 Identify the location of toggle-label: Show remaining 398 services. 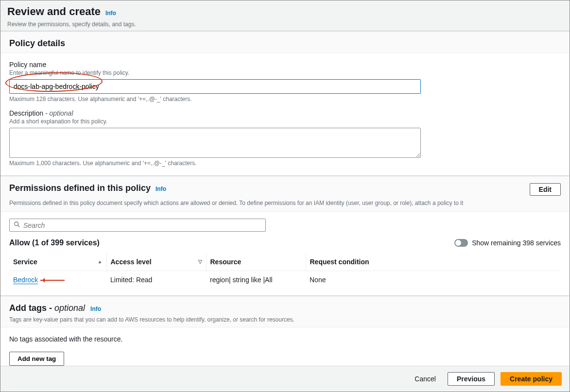
(516, 243).